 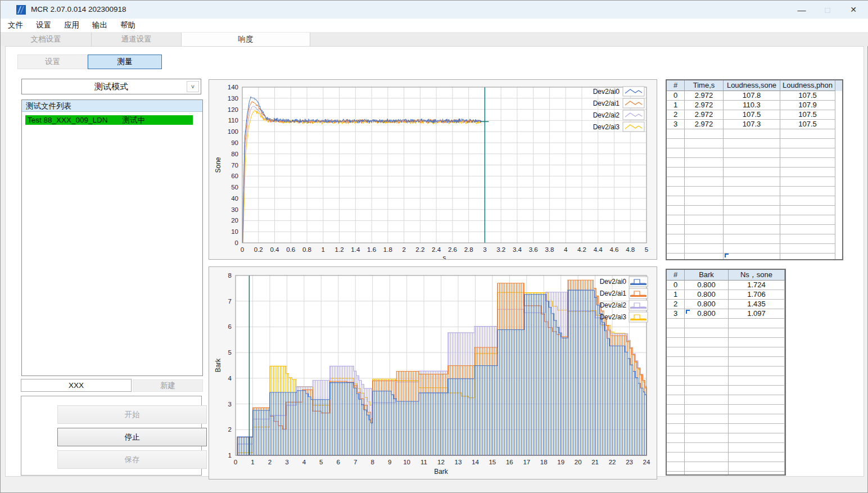 I want to click on table-cell: 1.724, so click(x=757, y=286).